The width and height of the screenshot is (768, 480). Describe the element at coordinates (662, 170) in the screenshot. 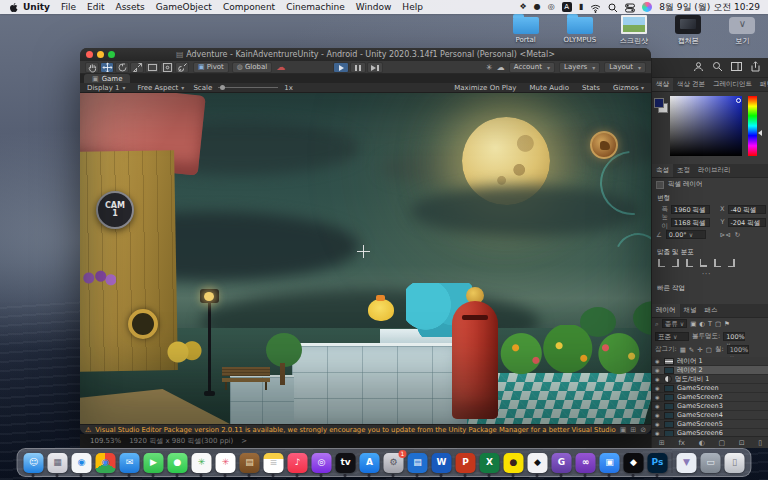

I see `tab-properties: 속성` at that location.